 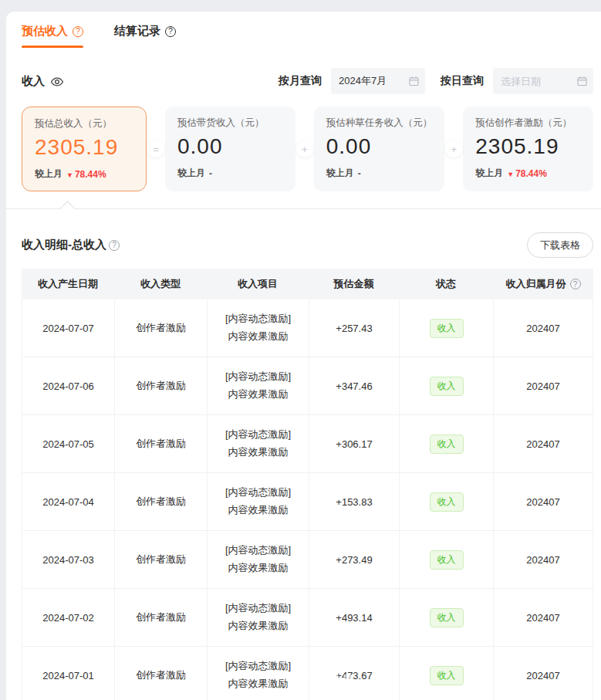 What do you see at coordinates (230, 149) in the screenshot?
I see `card-goods-income: 预估带货收入（元） 0.00 较上月 -` at bounding box center [230, 149].